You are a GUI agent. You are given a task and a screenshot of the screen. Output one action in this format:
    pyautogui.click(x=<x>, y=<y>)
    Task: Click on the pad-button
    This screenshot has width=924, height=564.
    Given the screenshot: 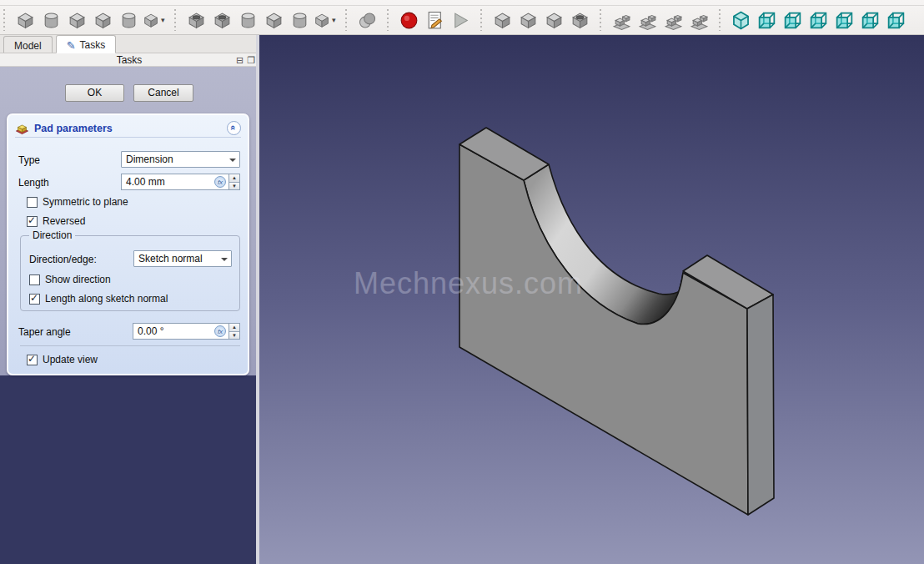 What is the action you would take?
    pyautogui.click(x=25, y=20)
    